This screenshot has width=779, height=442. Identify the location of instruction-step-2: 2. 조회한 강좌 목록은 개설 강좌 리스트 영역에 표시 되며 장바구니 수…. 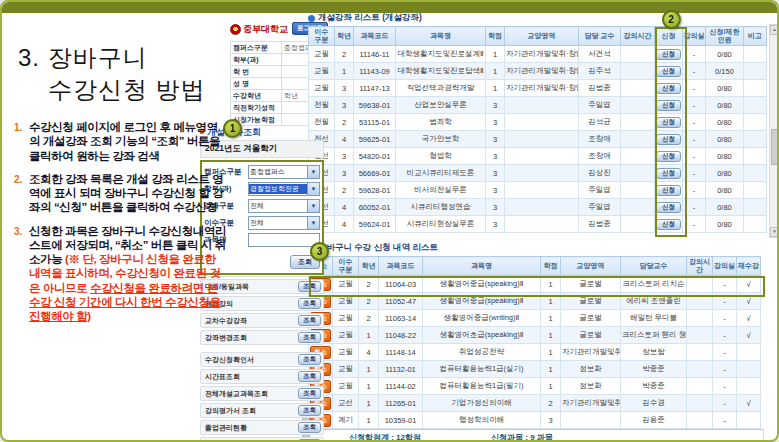
(121, 194).